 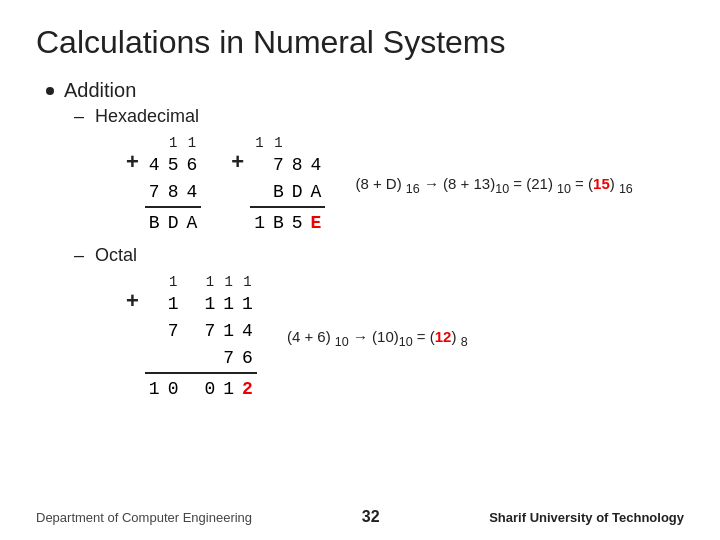 What do you see at coordinates (288, 144) in the screenshot?
I see `carry-row-2: 1 1` at bounding box center [288, 144].